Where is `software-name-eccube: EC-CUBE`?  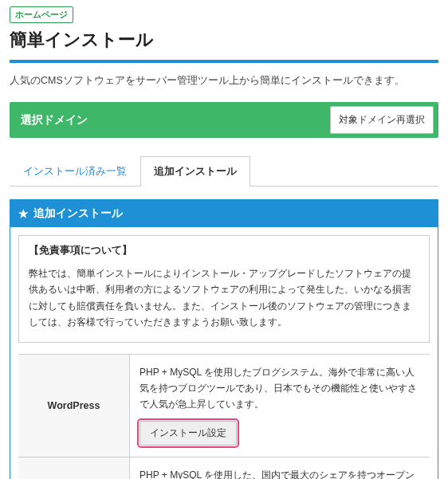 software-name-eccube: EC-CUBE is located at coordinates (74, 469).